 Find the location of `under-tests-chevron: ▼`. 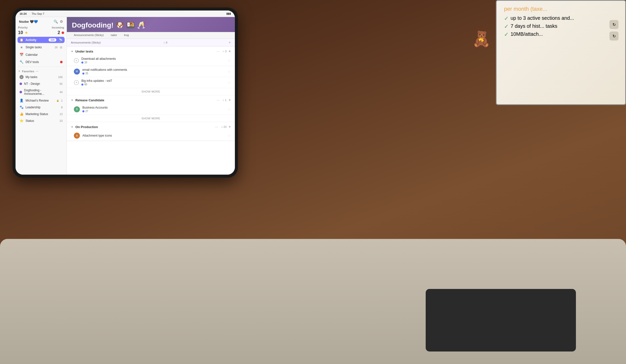

under-tests-chevron: ▼ is located at coordinates (72, 52).